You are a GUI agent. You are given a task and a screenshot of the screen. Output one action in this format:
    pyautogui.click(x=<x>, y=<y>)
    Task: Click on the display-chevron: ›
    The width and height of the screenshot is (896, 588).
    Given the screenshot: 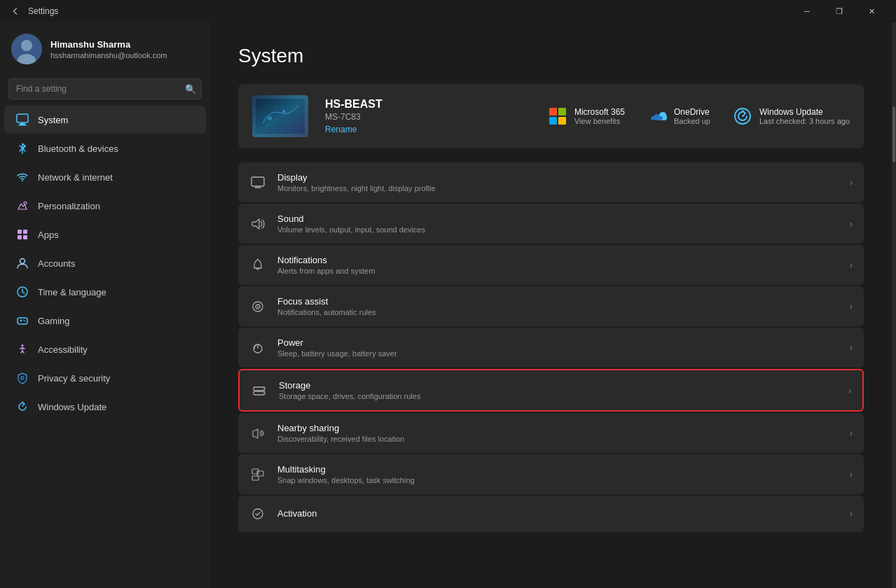 What is the action you would take?
    pyautogui.click(x=851, y=183)
    